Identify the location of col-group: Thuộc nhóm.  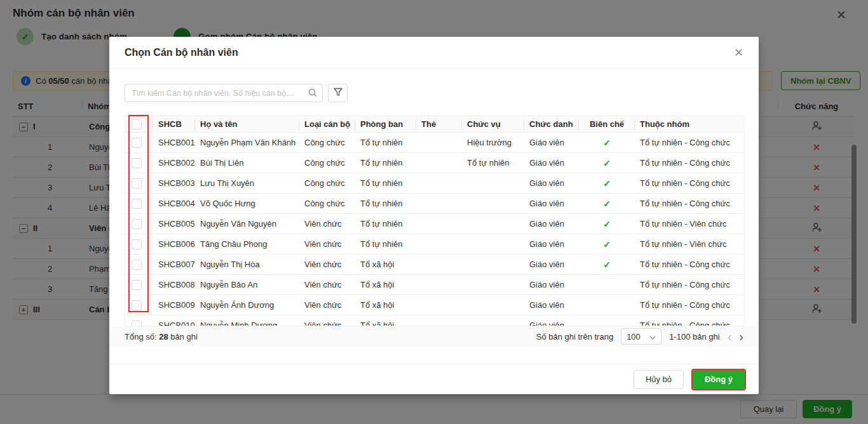
(689, 124).